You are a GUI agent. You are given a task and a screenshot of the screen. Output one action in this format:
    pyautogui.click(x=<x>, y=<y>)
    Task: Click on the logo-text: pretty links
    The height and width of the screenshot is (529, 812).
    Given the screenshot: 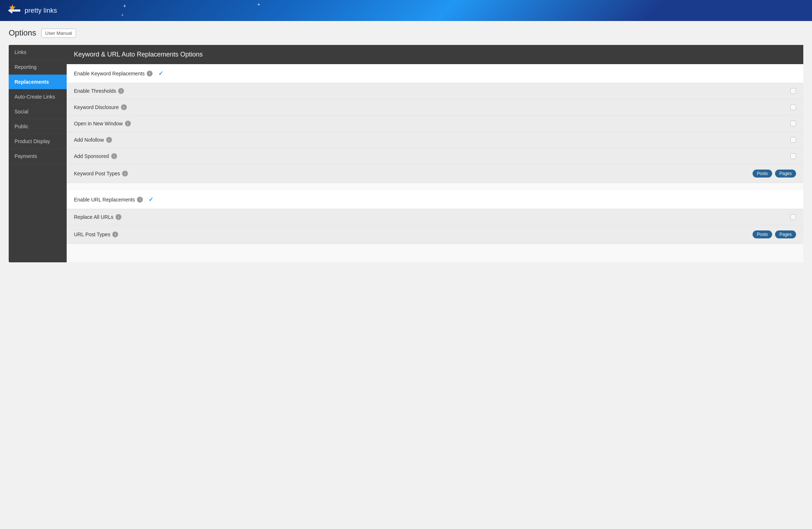 What is the action you would take?
    pyautogui.click(x=41, y=11)
    